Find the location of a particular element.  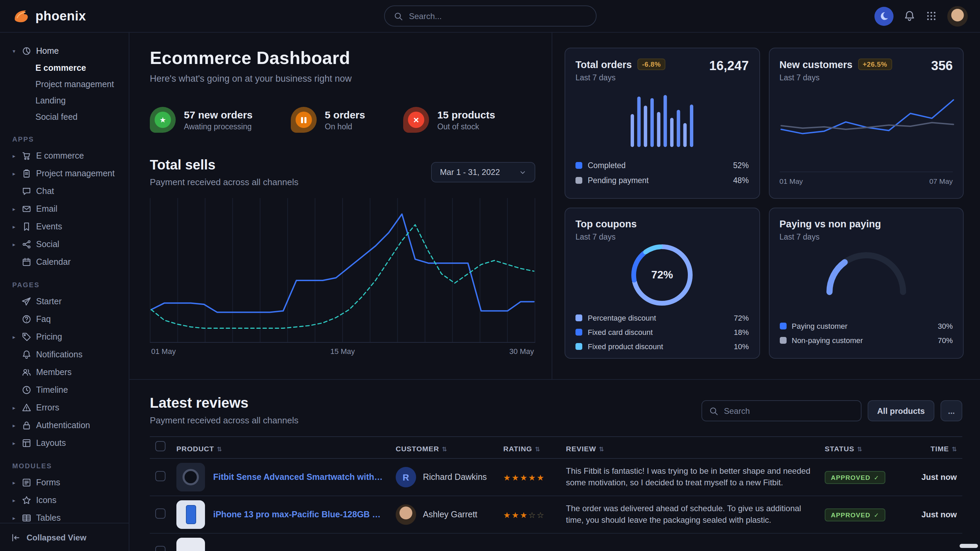

table-row-partial is located at coordinates (556, 542).